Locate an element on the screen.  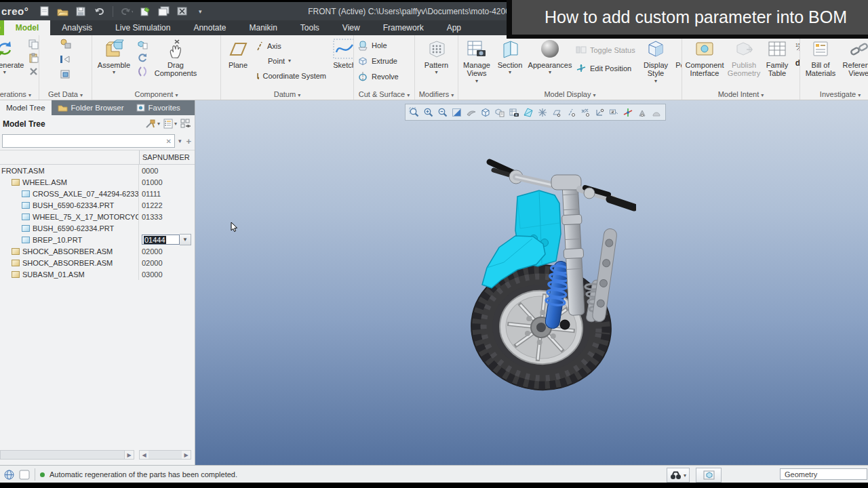
tree-row: CROSS_AXLE_07_44294-62331.PRT01111 is located at coordinates (98, 194).